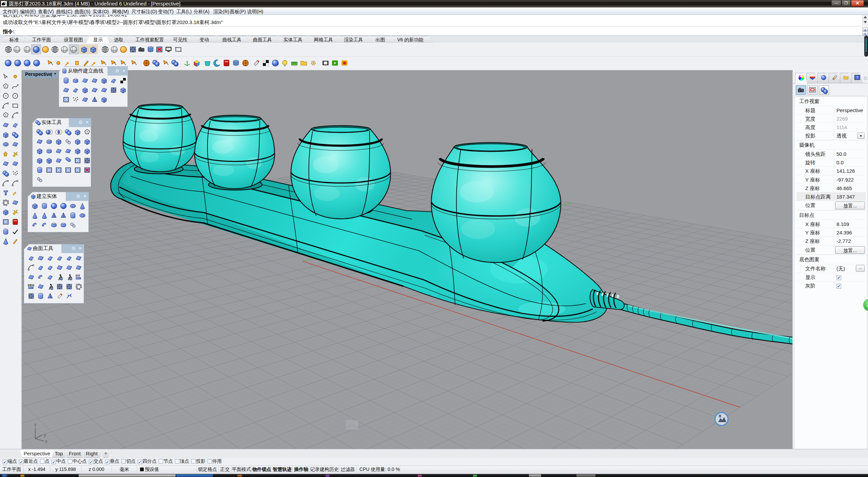 This screenshot has height=477, width=868. What do you see at coordinates (46, 441) in the screenshot?
I see `svg-text: x` at bounding box center [46, 441].